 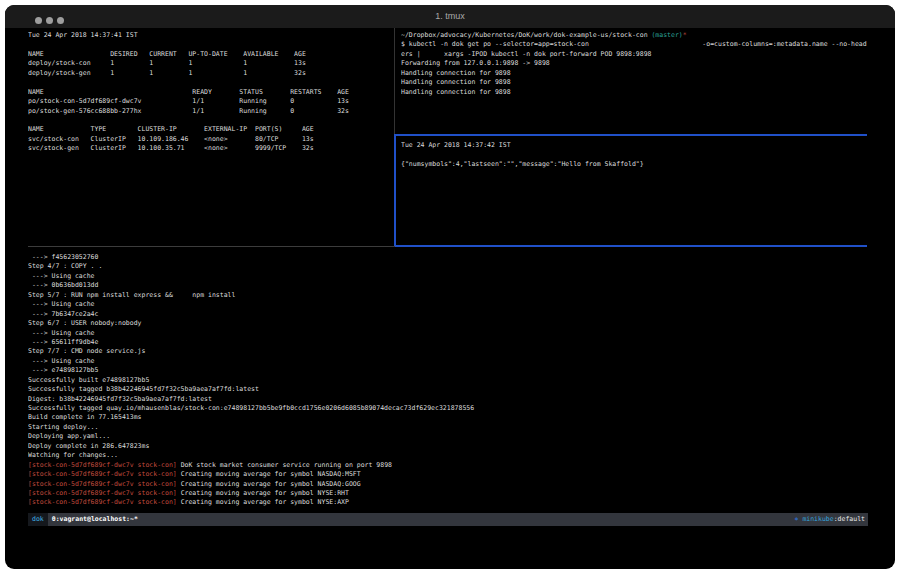 I want to click on terminal-line: deploy/stock-gen 1 1 1 1 32s, so click(x=211, y=74).